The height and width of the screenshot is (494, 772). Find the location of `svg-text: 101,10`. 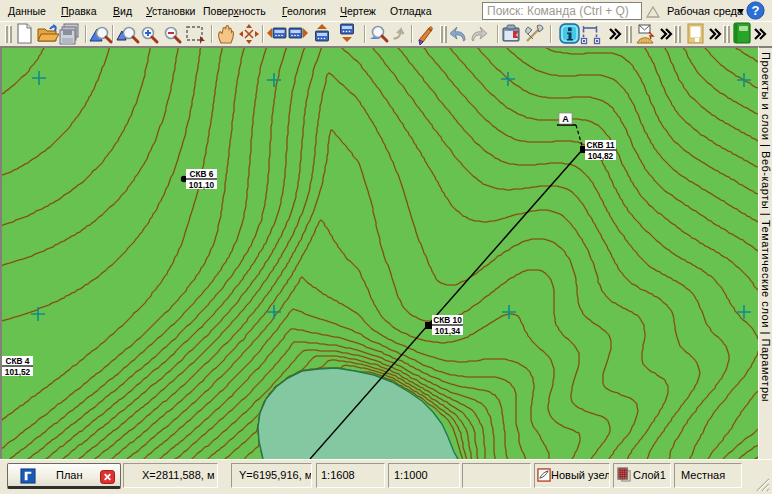

svg-text: 101,10 is located at coordinates (202, 185).